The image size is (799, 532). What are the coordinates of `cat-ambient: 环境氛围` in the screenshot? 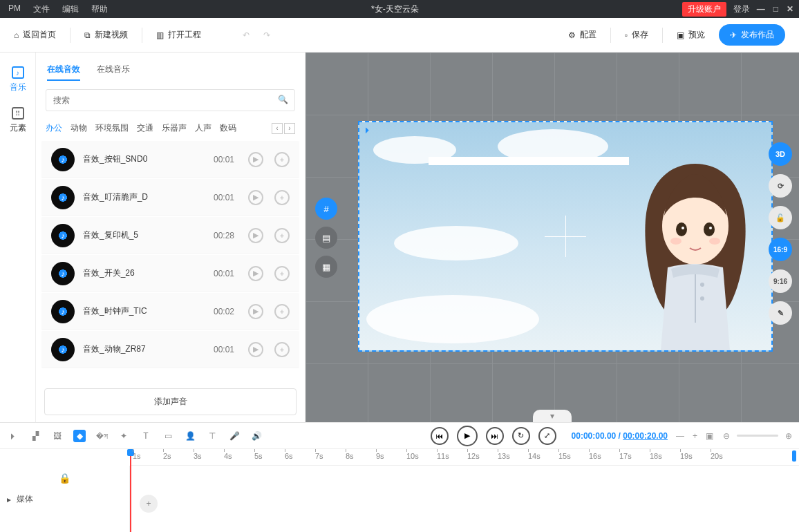 It's located at (112, 129).